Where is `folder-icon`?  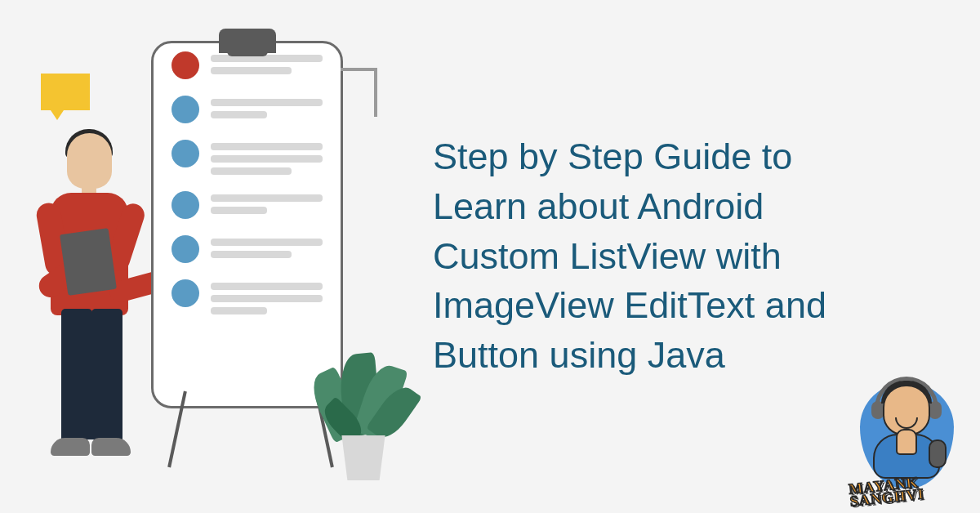
folder-icon is located at coordinates (88, 261).